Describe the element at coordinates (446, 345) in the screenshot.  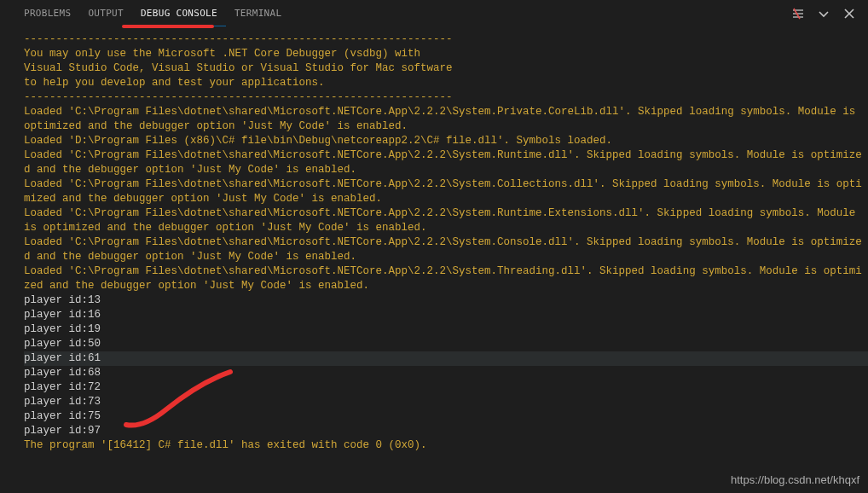
I see `stdout-line: player id:50` at that location.